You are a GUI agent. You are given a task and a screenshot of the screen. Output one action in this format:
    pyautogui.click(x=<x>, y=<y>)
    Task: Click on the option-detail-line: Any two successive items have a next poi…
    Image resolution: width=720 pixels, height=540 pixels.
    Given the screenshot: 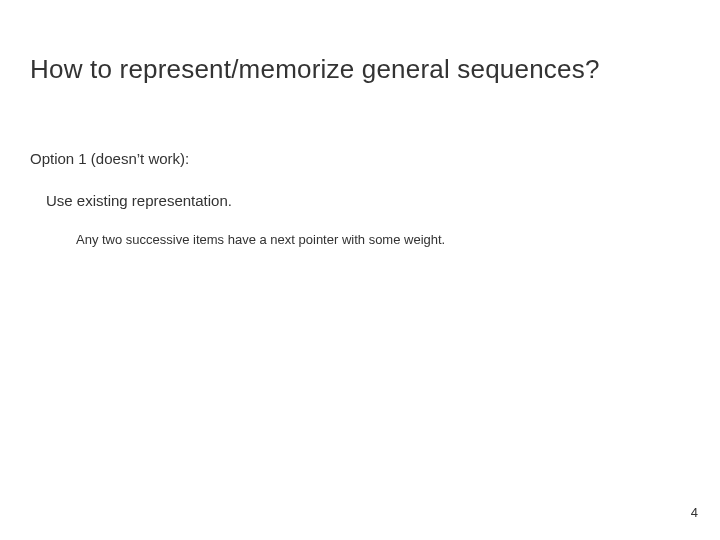 What is the action you would take?
    pyautogui.click(x=260, y=240)
    